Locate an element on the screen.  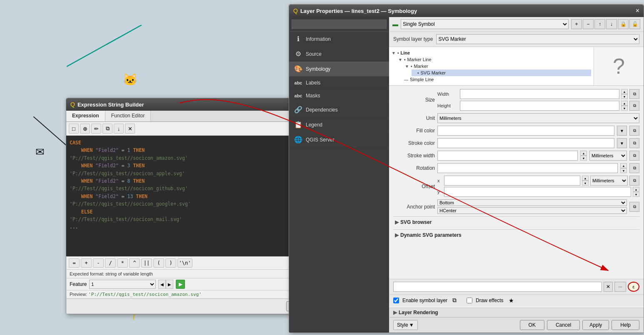
lp-cancel-button: Cancel is located at coordinates (563, 325).